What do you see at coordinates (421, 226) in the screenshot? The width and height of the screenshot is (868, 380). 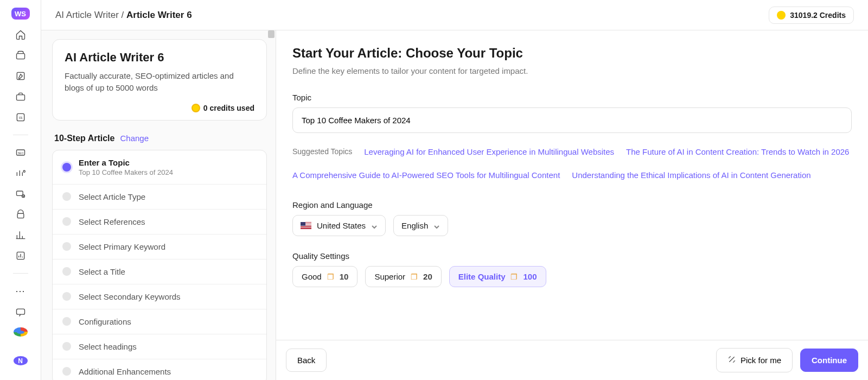 I see `language-dropdown: English` at bounding box center [421, 226].